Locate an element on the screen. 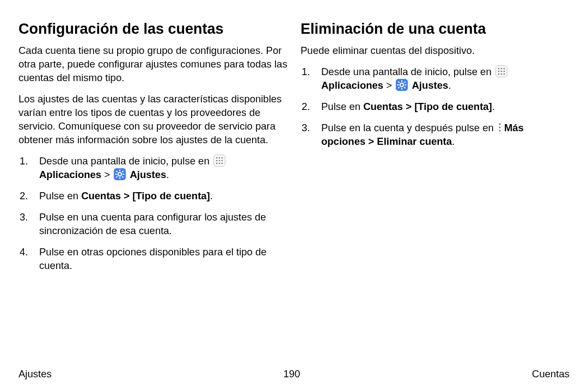  step-3: Pulse en la cuenta y después pulse en Má… is located at coordinates (435, 135).